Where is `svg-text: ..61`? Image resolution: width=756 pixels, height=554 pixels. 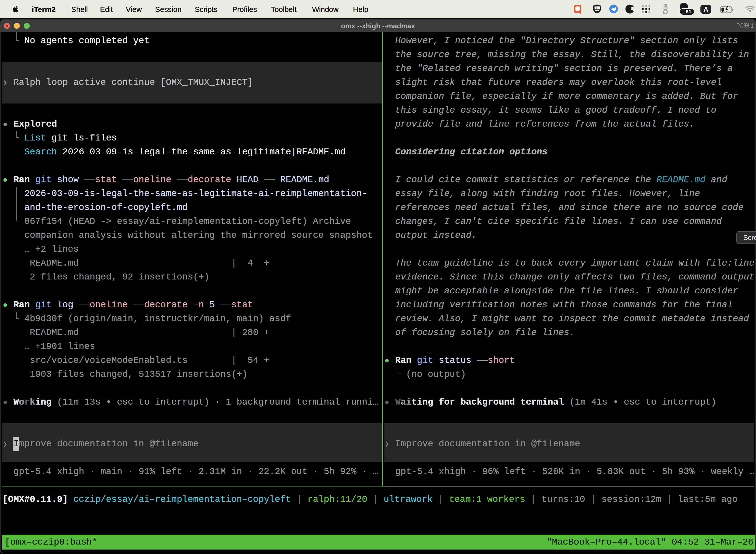
svg-text: ..61 is located at coordinates (687, 11).